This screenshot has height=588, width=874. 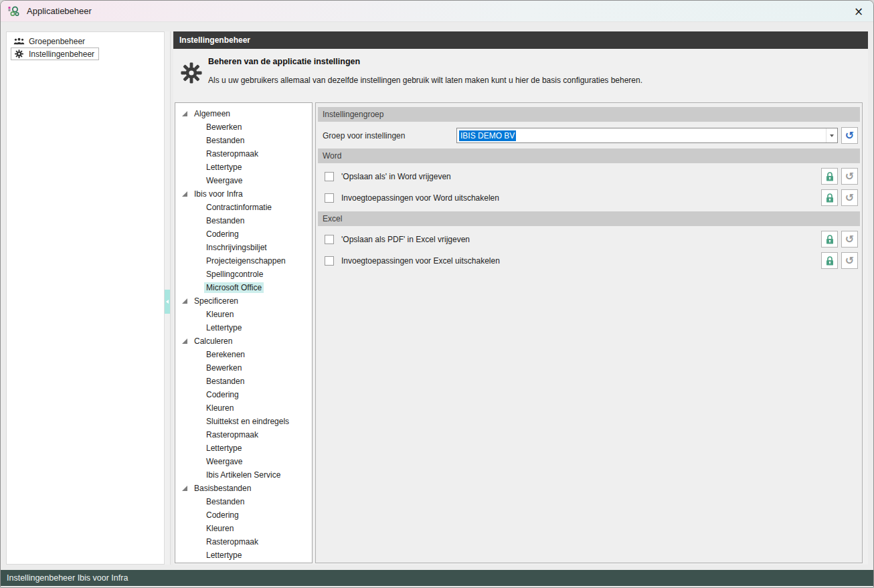 What do you see at coordinates (244, 355) in the screenshot?
I see `tree-leaf: Berekenen` at bounding box center [244, 355].